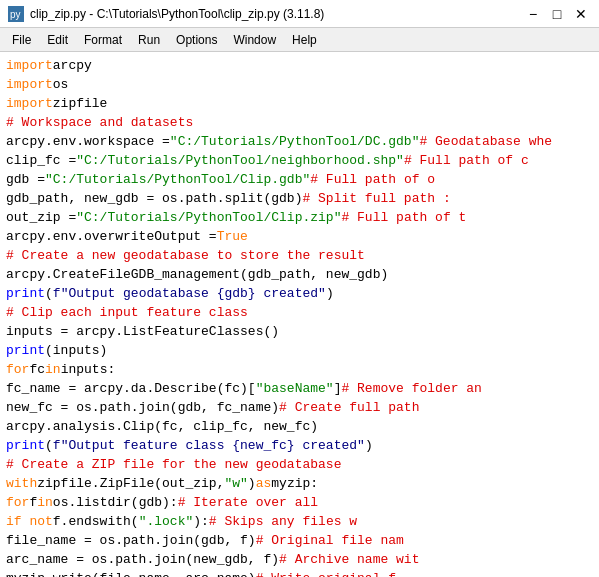 Image resolution: width=599 pixels, height=577 pixels. I want to click on close-button: ✕, so click(581, 14).